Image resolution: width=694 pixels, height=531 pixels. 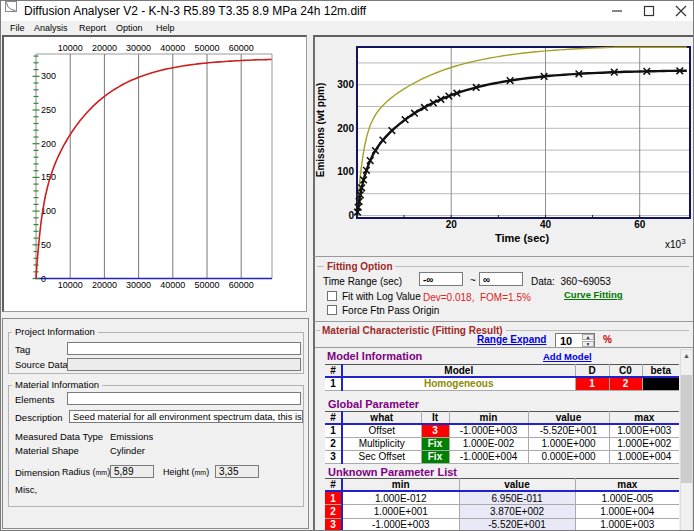 I want to click on svg-text: 100, so click(x=346, y=172).